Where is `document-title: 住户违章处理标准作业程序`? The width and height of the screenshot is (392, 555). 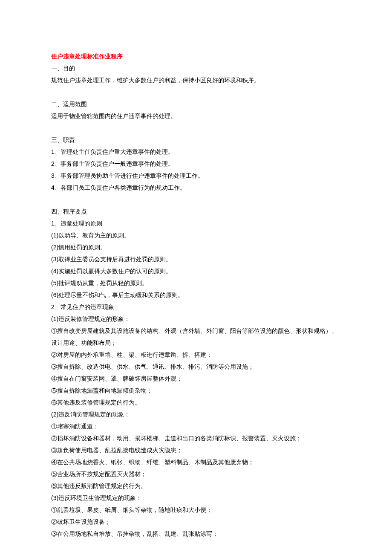 document-title: 住户违章处理标准作业程序 is located at coordinates (196, 56).